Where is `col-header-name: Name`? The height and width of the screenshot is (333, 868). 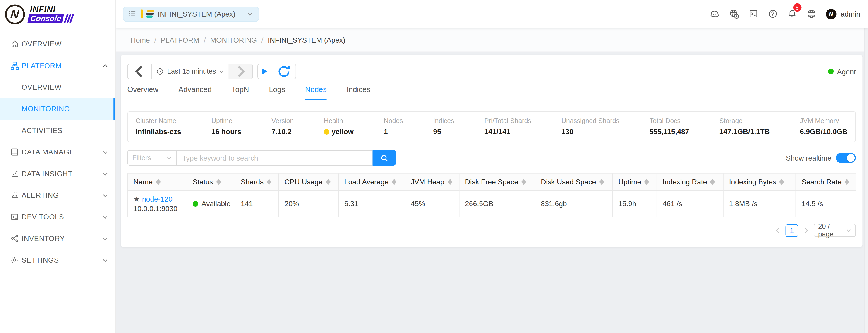 col-header-name: Name is located at coordinates (157, 182).